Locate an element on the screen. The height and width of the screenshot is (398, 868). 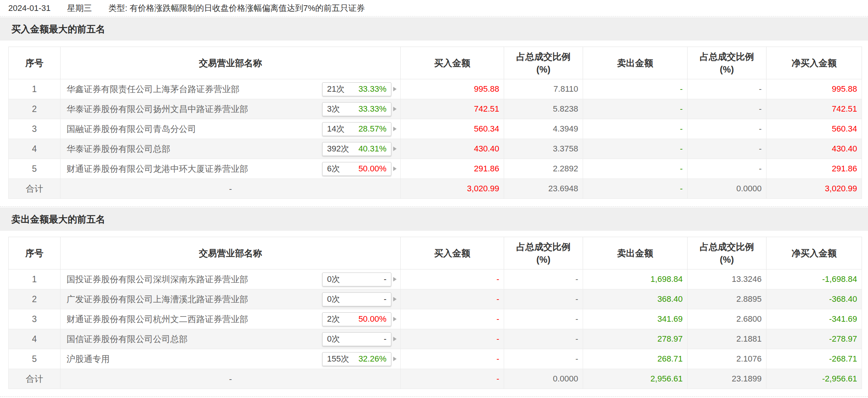
sell-ratio-cell: 23.1899 is located at coordinates (727, 379).